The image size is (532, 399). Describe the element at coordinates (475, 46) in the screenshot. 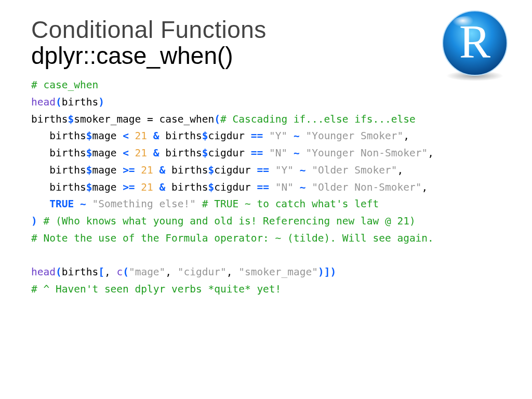

I see `r-logo: R` at that location.